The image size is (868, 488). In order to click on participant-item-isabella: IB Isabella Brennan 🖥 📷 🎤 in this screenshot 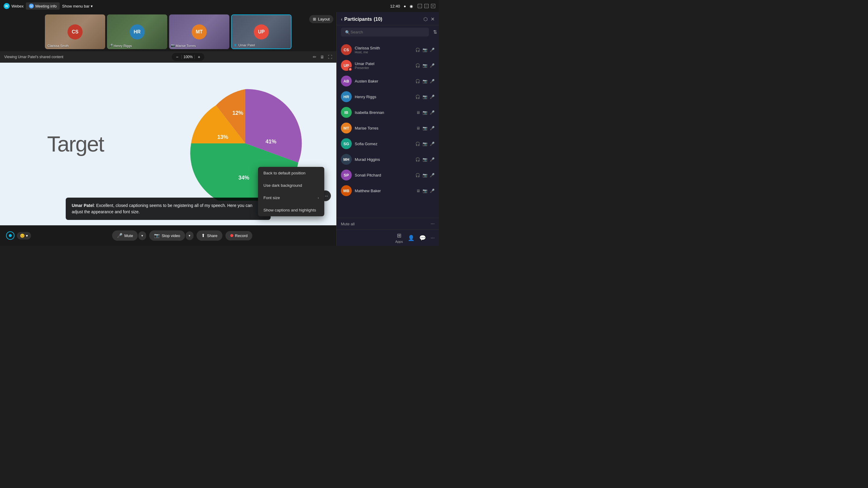, I will do `click(388, 112)`.